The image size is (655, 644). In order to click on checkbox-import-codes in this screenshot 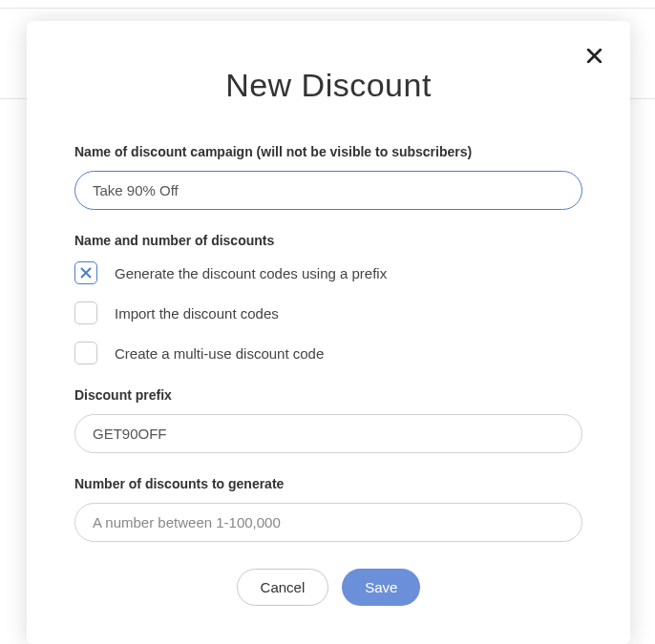, I will do `click(86, 313)`.